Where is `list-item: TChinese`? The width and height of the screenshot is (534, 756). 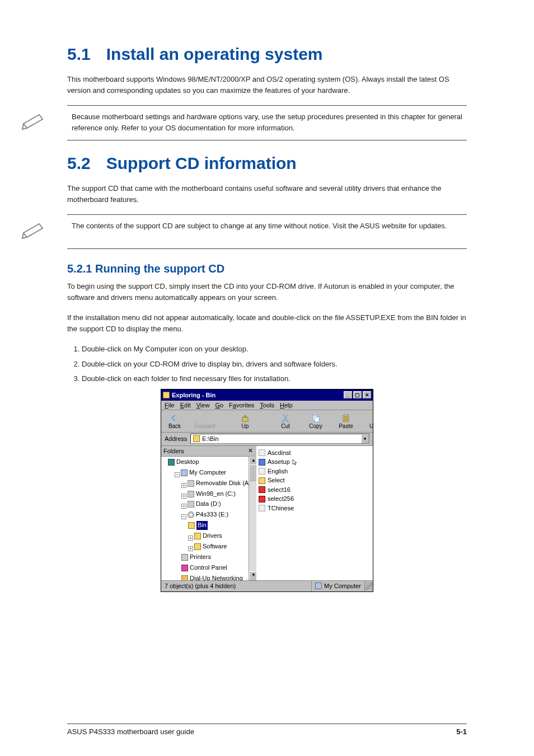 list-item: TChinese is located at coordinates (315, 508).